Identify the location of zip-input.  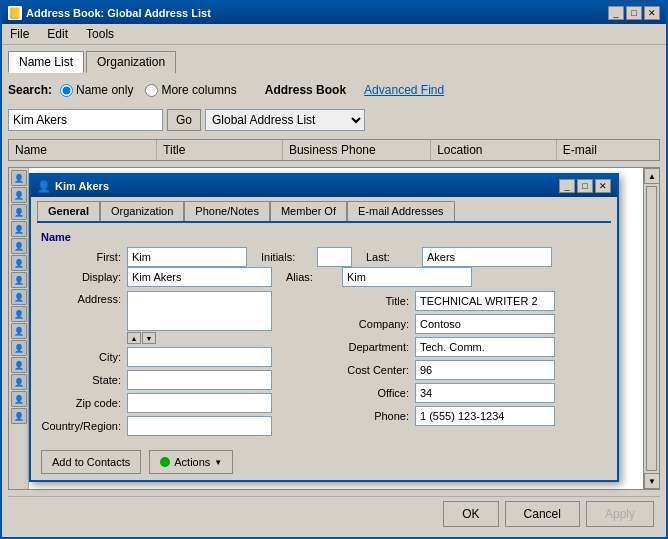
(200, 403).